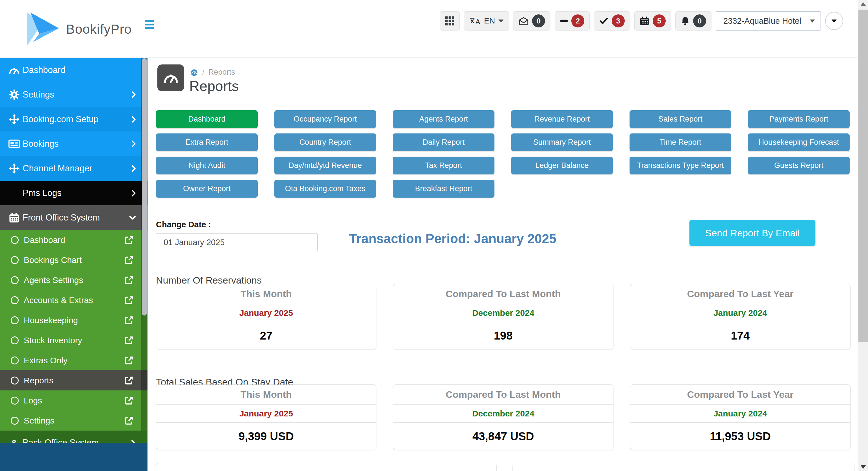  Describe the element at coordinates (79, 29) in the screenshot. I see `brand-logo: BookifyPro` at that location.